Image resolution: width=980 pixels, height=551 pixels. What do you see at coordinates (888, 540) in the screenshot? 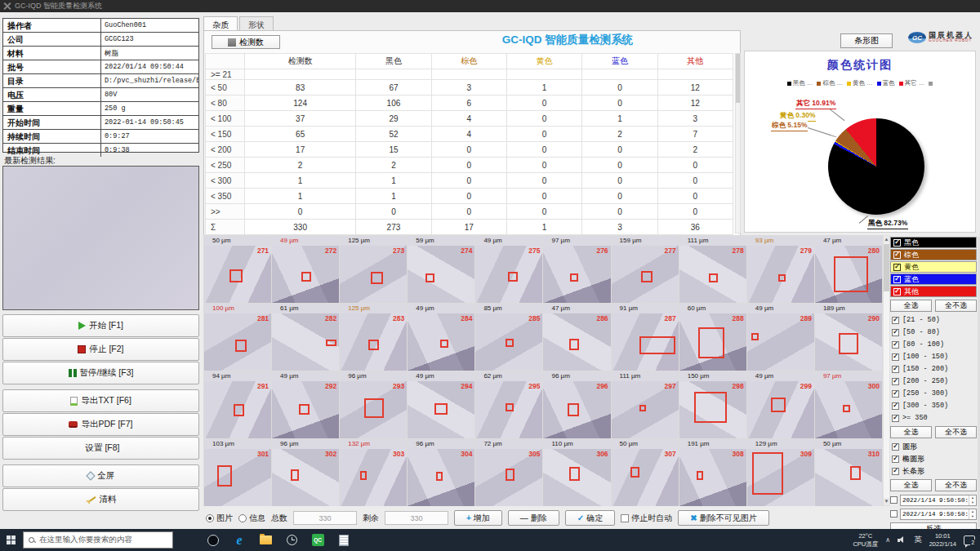
I see `tray-chevron-icon: ∧` at bounding box center [888, 540].